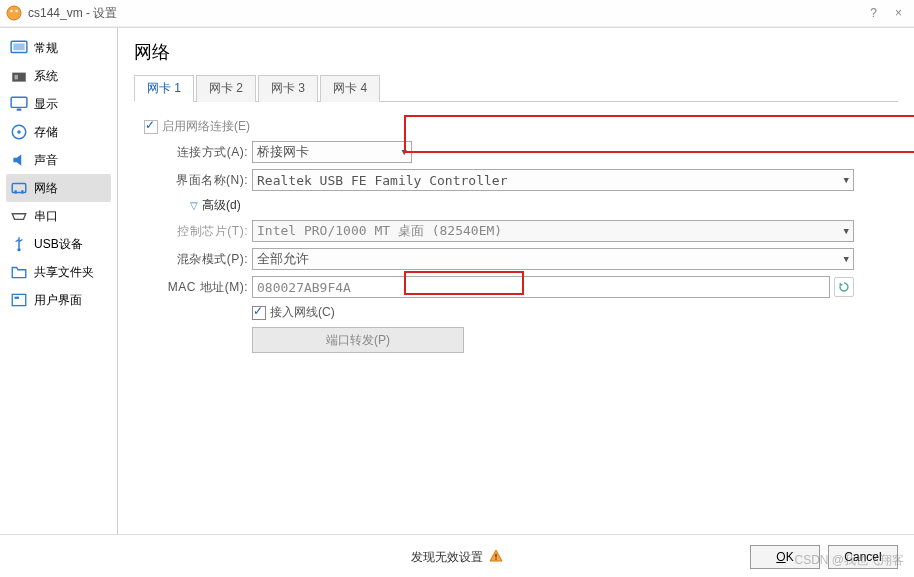 The width and height of the screenshot is (914, 577). Describe the element at coordinates (58, 244) in the screenshot. I see `sidebar-item-label: USB设备` at that location.